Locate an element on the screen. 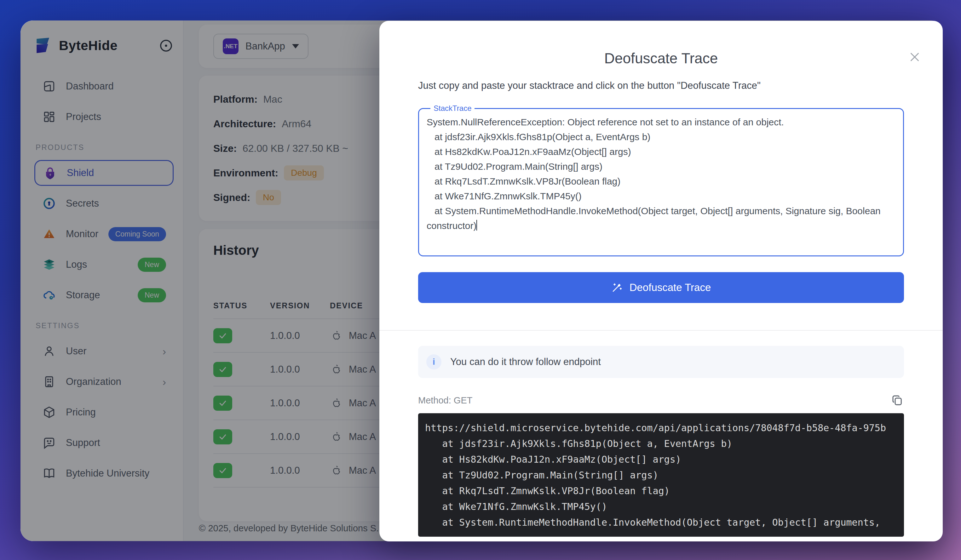  info-icon: i is located at coordinates (434, 362).